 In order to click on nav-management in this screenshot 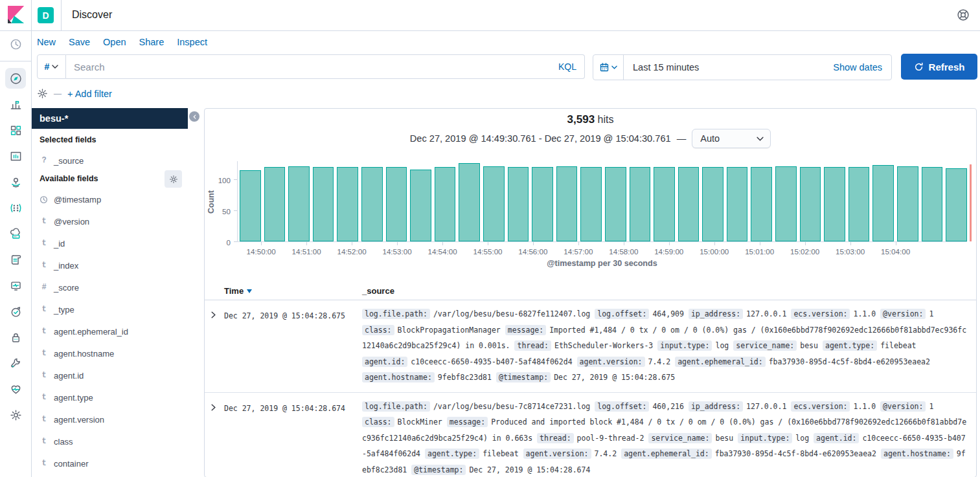, I will do `click(16, 415)`.